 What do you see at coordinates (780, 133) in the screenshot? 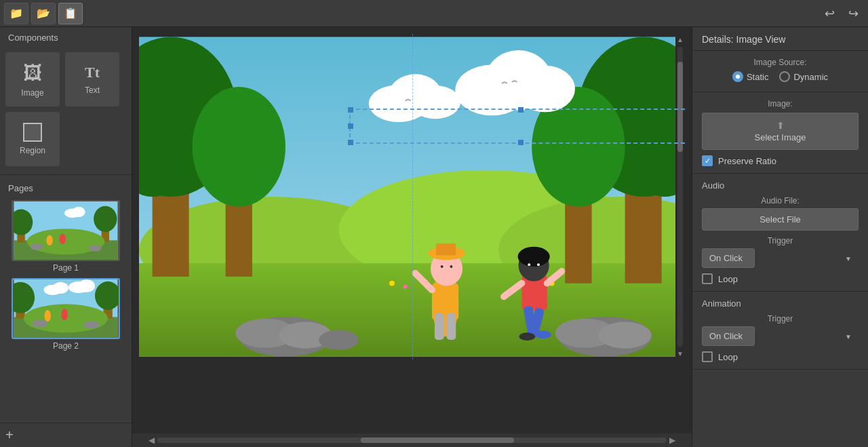
I see `image-section: Image: Select Image Preserve Ratio` at bounding box center [780, 133].